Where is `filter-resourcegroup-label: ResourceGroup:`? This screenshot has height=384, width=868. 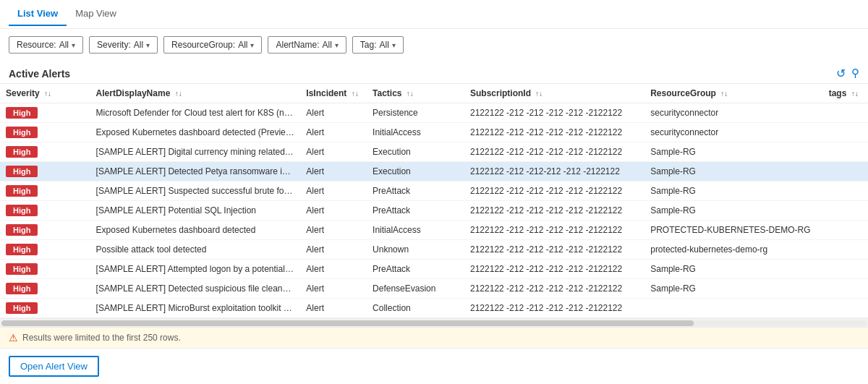 filter-resourcegroup-label: ResourceGroup: is located at coordinates (203, 45).